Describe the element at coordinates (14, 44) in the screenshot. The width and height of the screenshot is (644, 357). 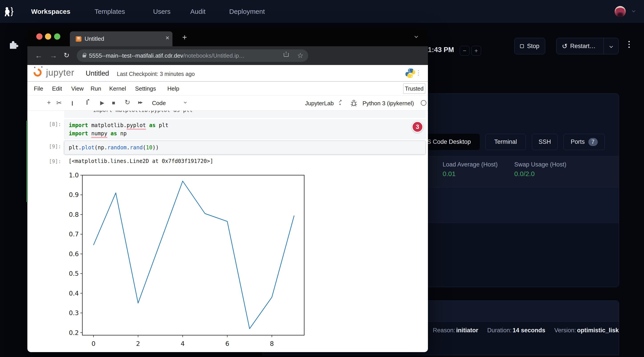
I see `puzzle-extension-icon` at that location.